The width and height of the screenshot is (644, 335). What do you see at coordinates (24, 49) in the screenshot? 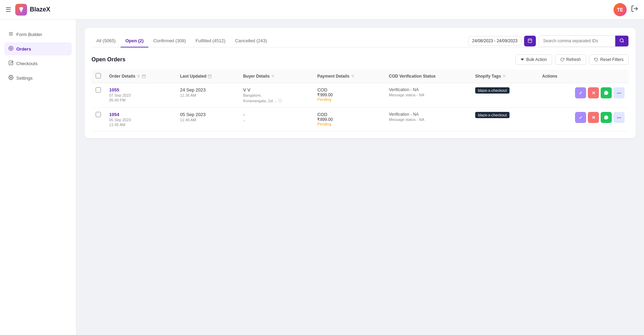
I see `sidebar-label-orders: Orders` at bounding box center [24, 49].